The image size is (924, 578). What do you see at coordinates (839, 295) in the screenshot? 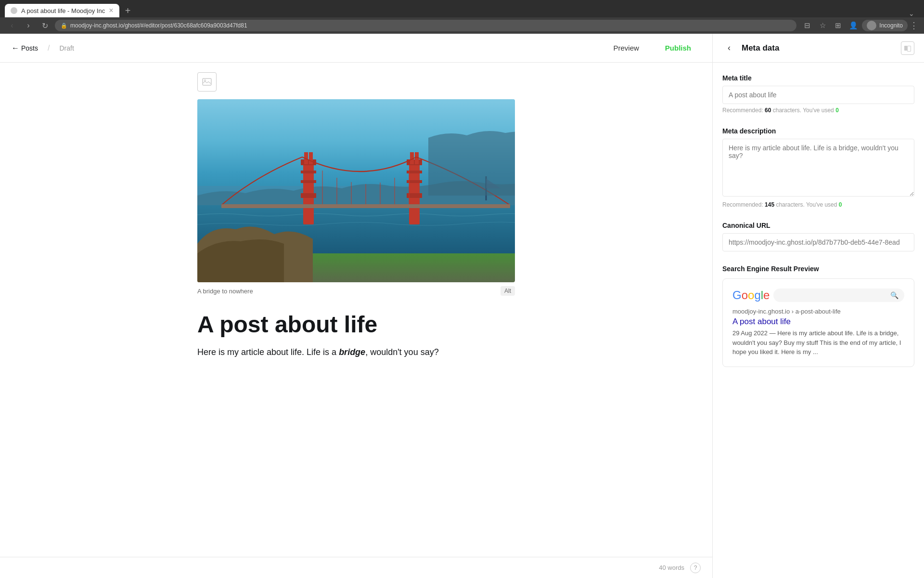
I see `google-search-bar: 🔍` at bounding box center [839, 295].